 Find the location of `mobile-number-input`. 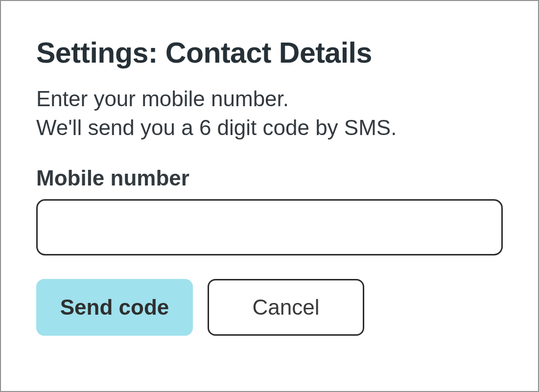

mobile-number-input is located at coordinates (269, 227).